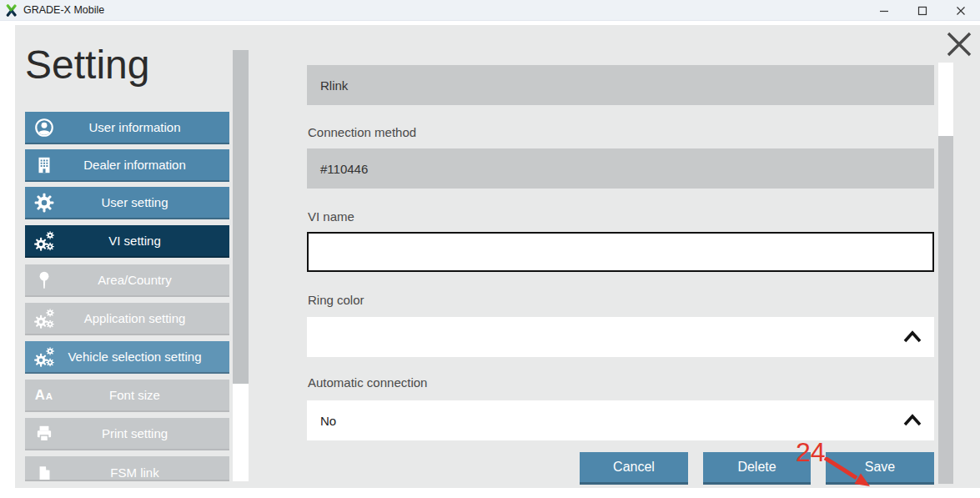 The height and width of the screenshot is (498, 980). Describe the element at coordinates (634, 469) in the screenshot. I see `cancel-button: Cancel` at that location.